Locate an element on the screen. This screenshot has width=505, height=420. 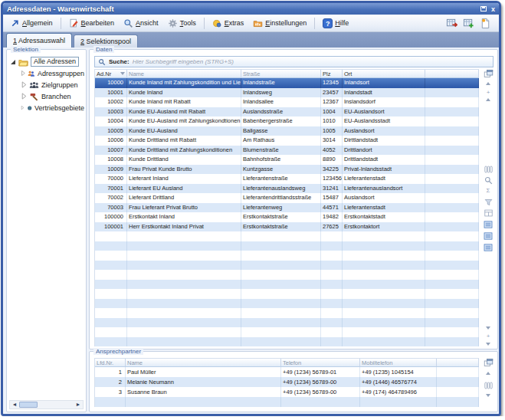
scroll-top-icon is located at coordinates (488, 84).